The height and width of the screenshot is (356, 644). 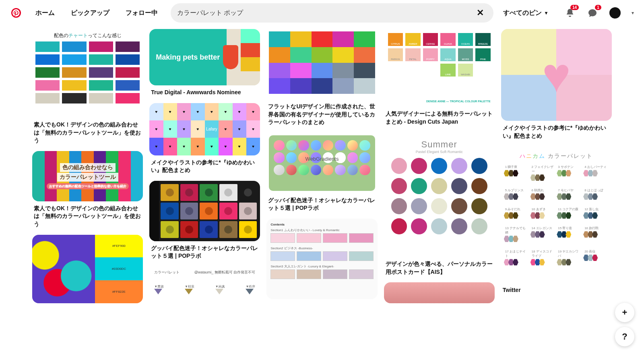 What do you see at coordinates (625, 332) in the screenshot?
I see `help-button: ?` at bounding box center [625, 332].